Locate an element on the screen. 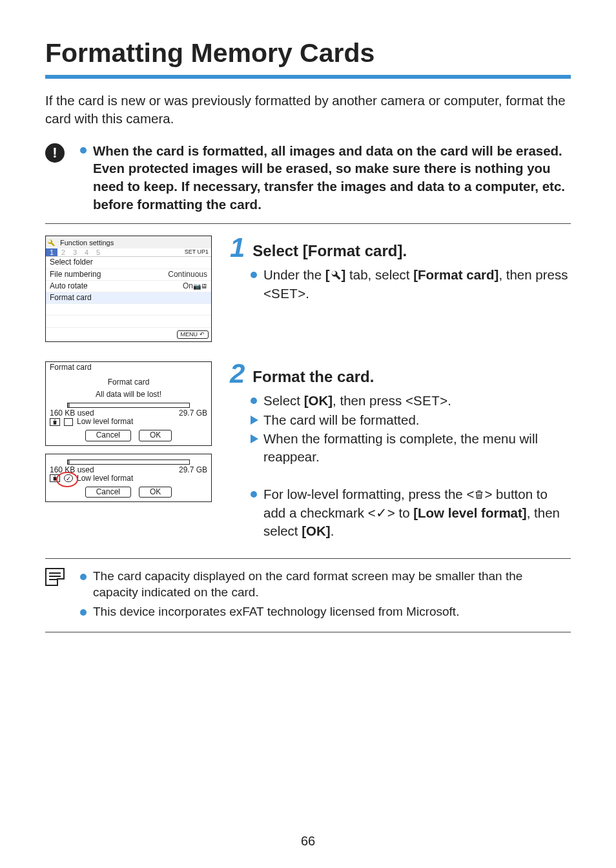  menu-label: Auto rotate is located at coordinates (116, 287).